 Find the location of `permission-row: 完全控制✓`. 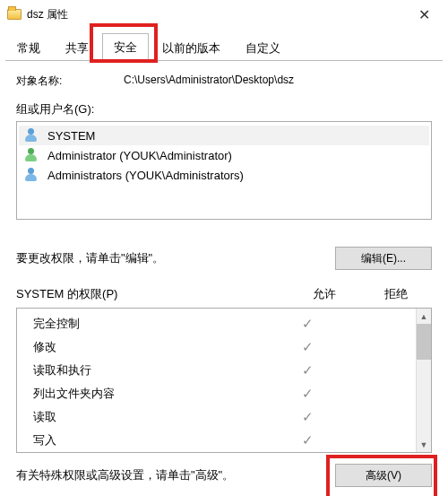

permission-row: 完全控制✓ is located at coordinates (217, 324).